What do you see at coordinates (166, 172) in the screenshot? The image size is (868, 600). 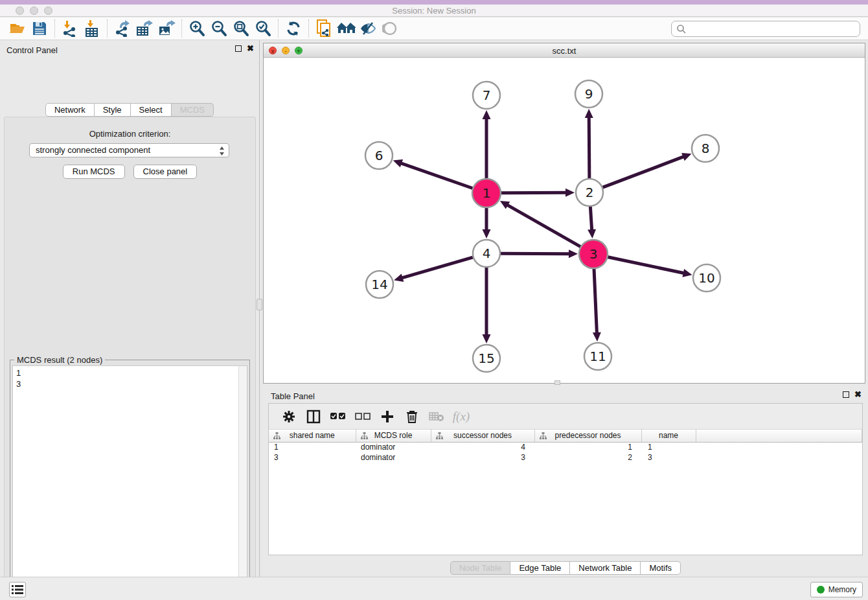 I see `close-panel-button: Close panel` at bounding box center [166, 172].